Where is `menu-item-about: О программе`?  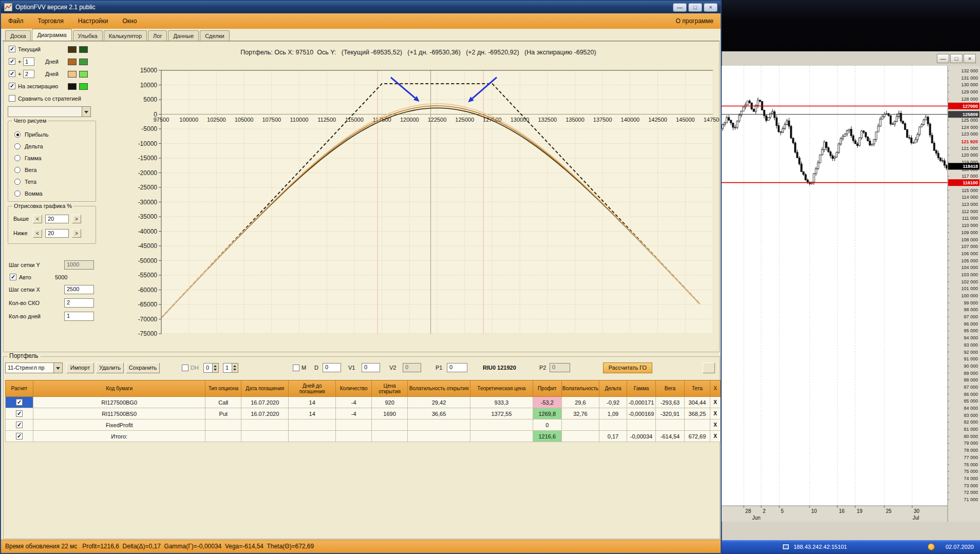
menu-item-about: О программе is located at coordinates (694, 21).